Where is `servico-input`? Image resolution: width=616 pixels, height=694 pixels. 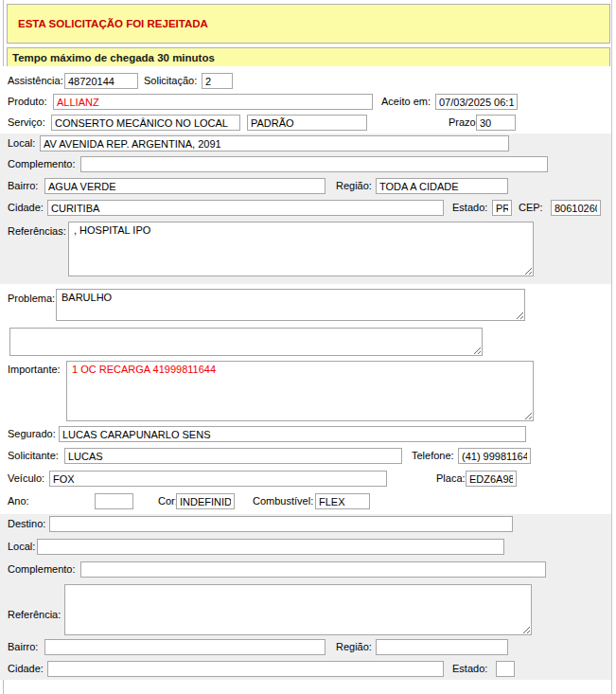 servico-input is located at coordinates (146, 123).